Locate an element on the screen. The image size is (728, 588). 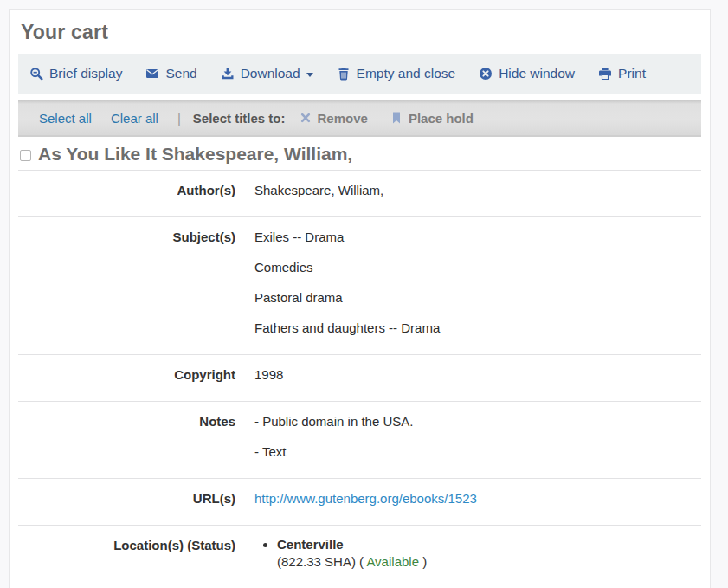
page-title: Your cart is located at coordinates (365, 33).